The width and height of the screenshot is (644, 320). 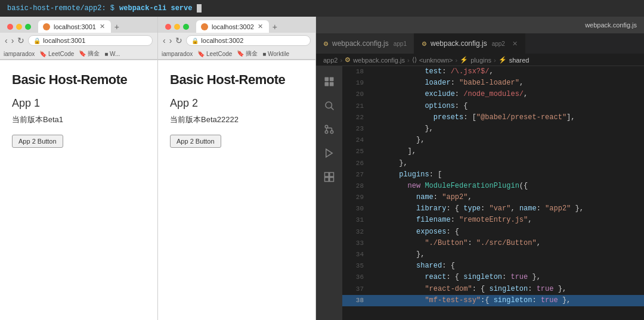 I want to click on breadcrumb-icon: ⚙, so click(x=348, y=60).